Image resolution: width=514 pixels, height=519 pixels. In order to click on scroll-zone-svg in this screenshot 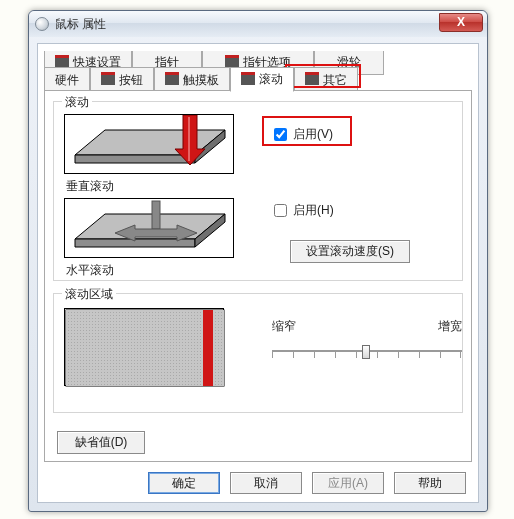, I will do `click(145, 348)`.